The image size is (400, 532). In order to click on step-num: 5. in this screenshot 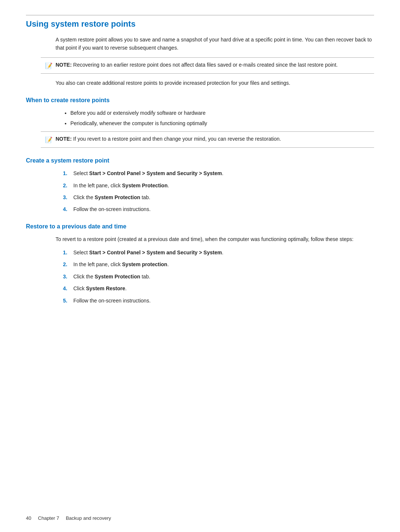, I will do `click(66, 301)`.